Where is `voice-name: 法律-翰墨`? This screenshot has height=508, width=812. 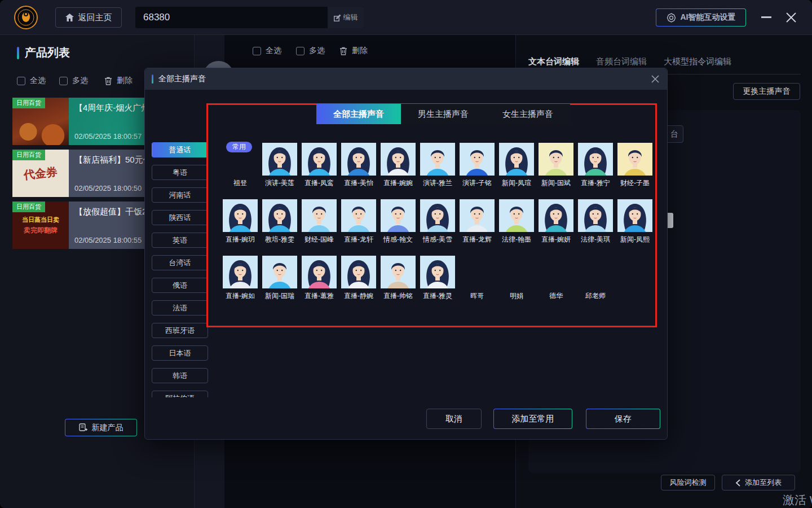 voice-name: 法律-翰墨 is located at coordinates (517, 239).